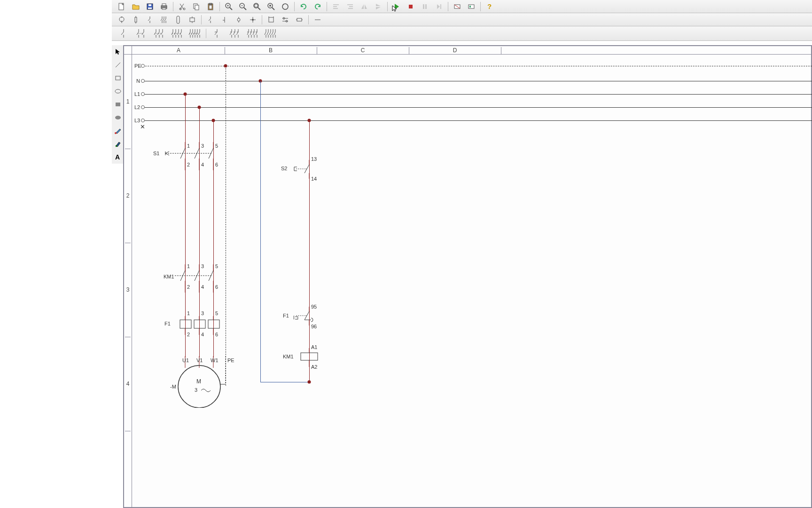  Describe the element at coordinates (118, 104) in the screenshot. I see `fill-rect-tool` at that location.